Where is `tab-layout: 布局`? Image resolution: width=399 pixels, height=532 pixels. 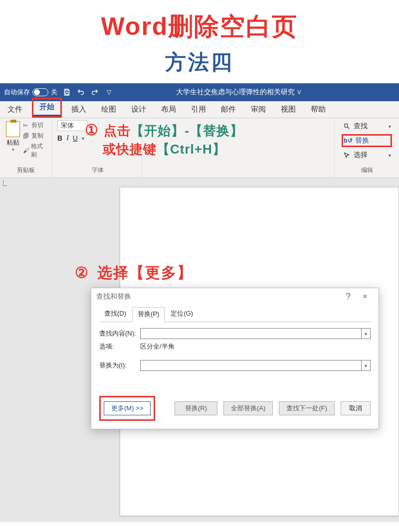 tab-layout: 布局 is located at coordinates (169, 109).